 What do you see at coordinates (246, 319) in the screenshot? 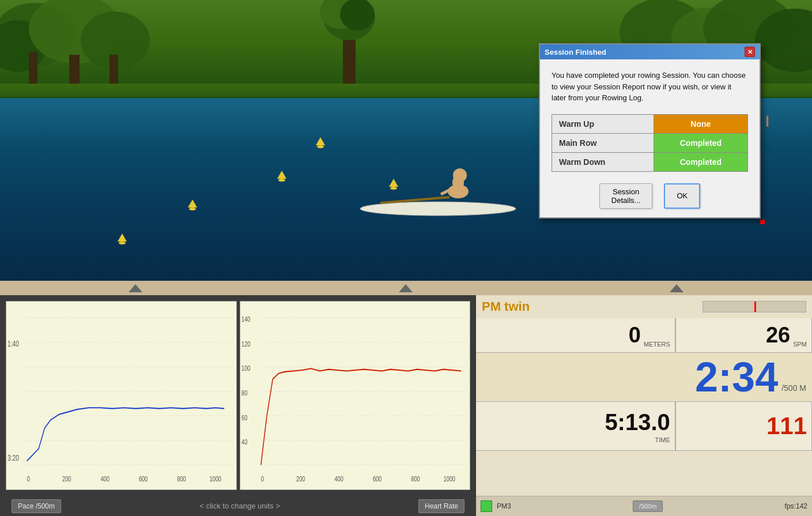
I see `svg-text: 140` at bounding box center [246, 319].